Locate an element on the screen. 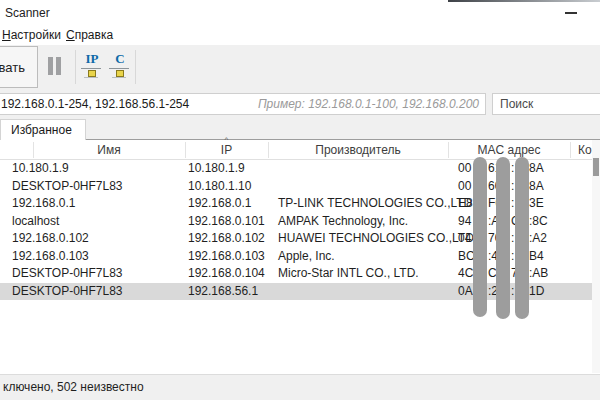 The height and width of the screenshot is (400, 600). cell-name: 192.168.0.103 is located at coordinates (50, 257).